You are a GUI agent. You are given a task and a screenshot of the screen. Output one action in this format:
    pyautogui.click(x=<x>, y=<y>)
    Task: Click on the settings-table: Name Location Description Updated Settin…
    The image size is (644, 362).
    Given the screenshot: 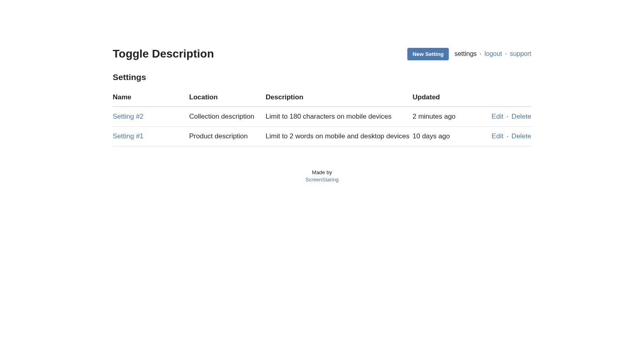 What is the action you would take?
    pyautogui.click(x=322, y=120)
    